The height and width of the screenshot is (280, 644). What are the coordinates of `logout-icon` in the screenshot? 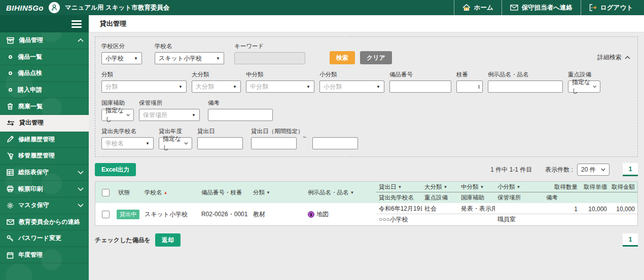 It's located at (593, 8).